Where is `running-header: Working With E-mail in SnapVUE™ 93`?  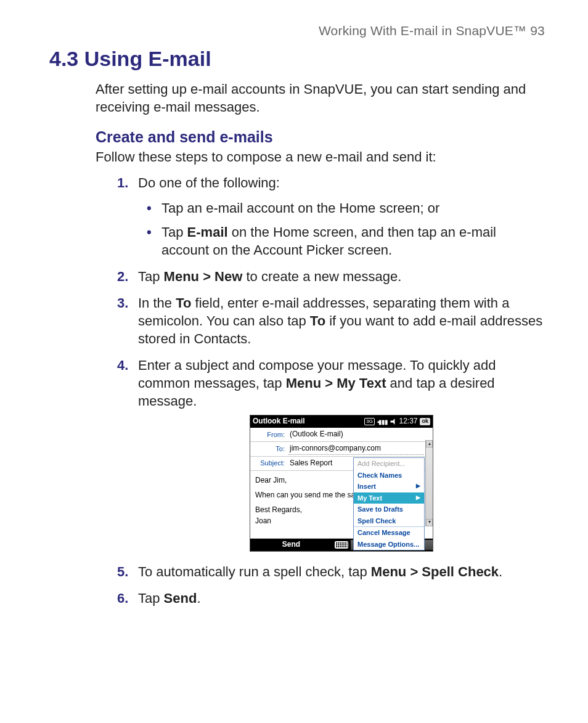
running-header: Working With E-mail in SnapVUE™ 93 is located at coordinates (297, 31).